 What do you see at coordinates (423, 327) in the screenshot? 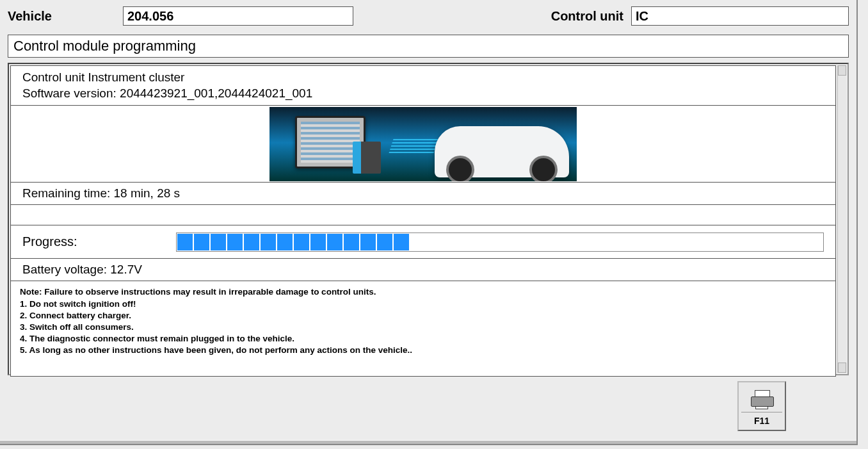
I see `note-item: 3. Switch off all consumers.` at bounding box center [423, 327].